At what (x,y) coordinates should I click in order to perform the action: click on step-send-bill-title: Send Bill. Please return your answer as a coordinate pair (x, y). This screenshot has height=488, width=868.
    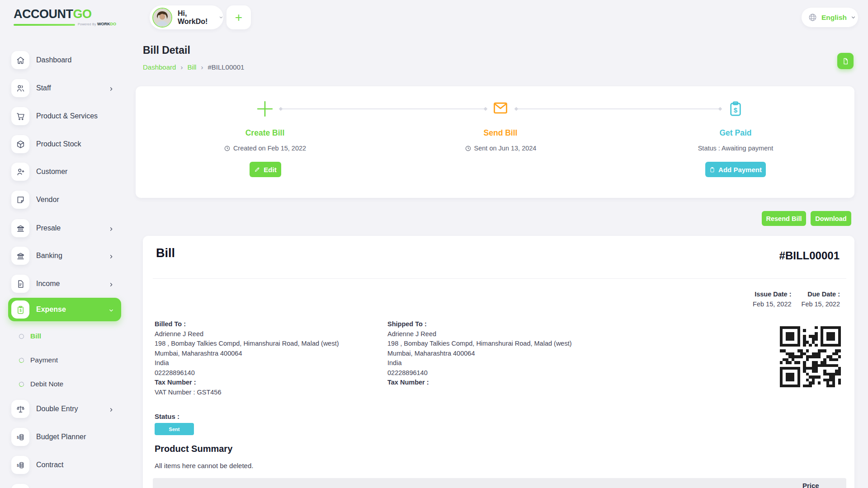
    Looking at the image, I should click on (500, 133).